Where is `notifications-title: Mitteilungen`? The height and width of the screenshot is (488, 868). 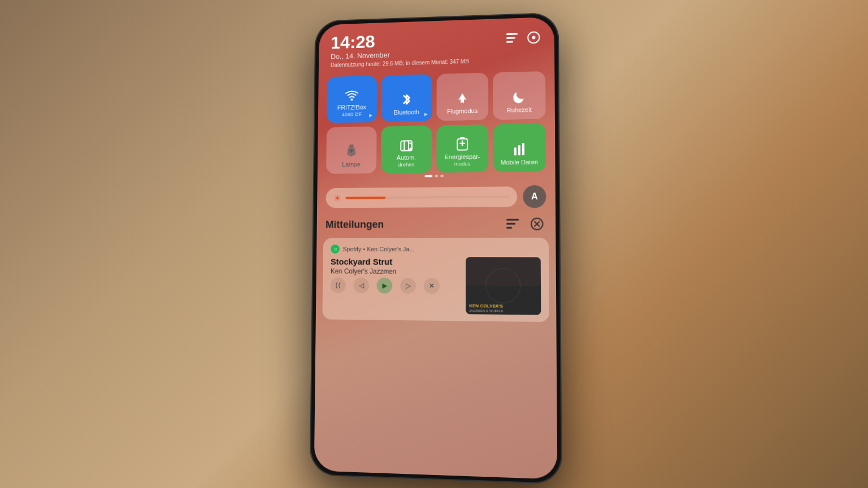
notifications-title: Mitteilungen is located at coordinates (355, 225).